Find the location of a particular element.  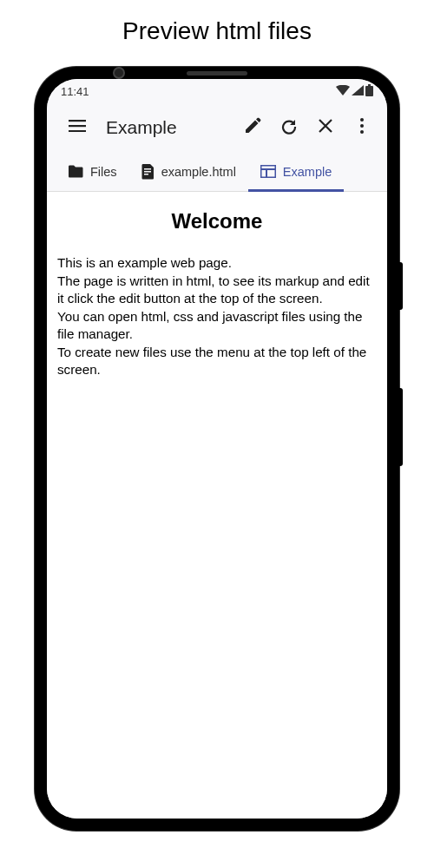

close-icon is located at coordinates (326, 128).